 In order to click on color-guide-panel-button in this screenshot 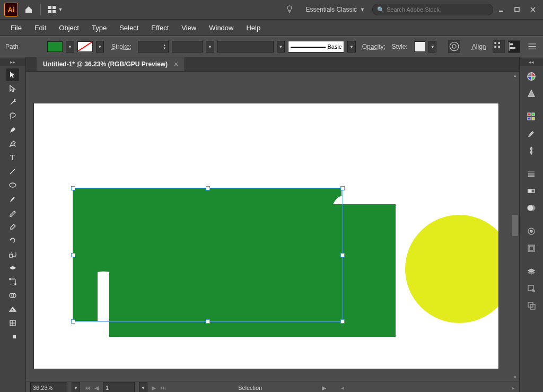, I will do `click(531, 93)`.